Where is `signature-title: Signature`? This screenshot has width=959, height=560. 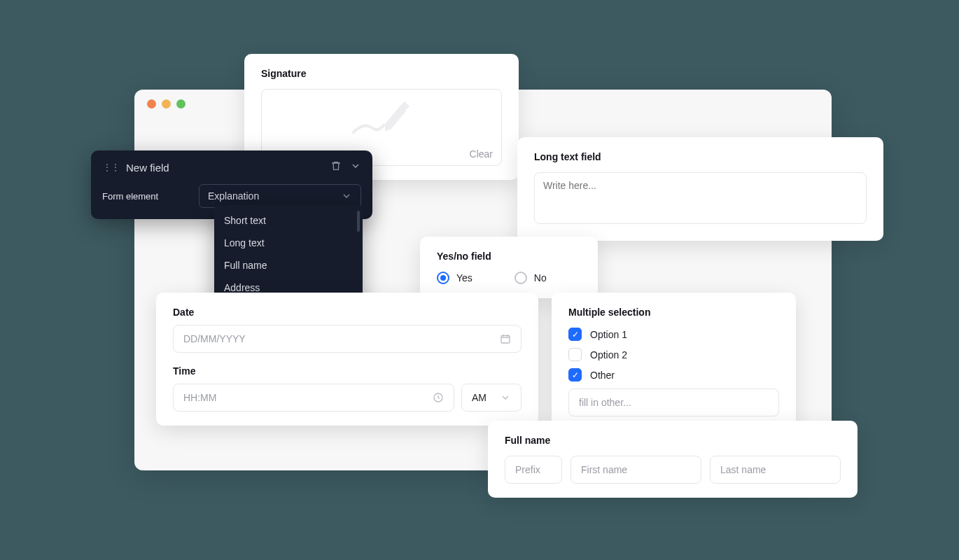
signature-title: Signature is located at coordinates (382, 74).